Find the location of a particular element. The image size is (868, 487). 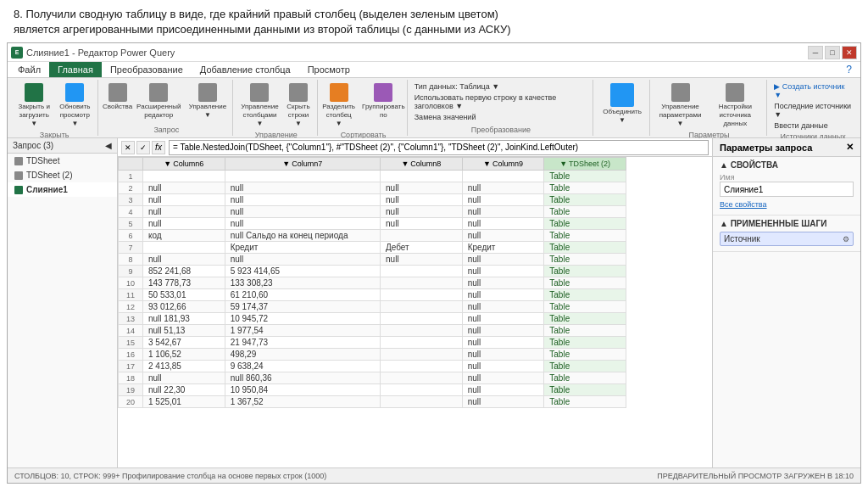

params-name-input is located at coordinates (787, 189).